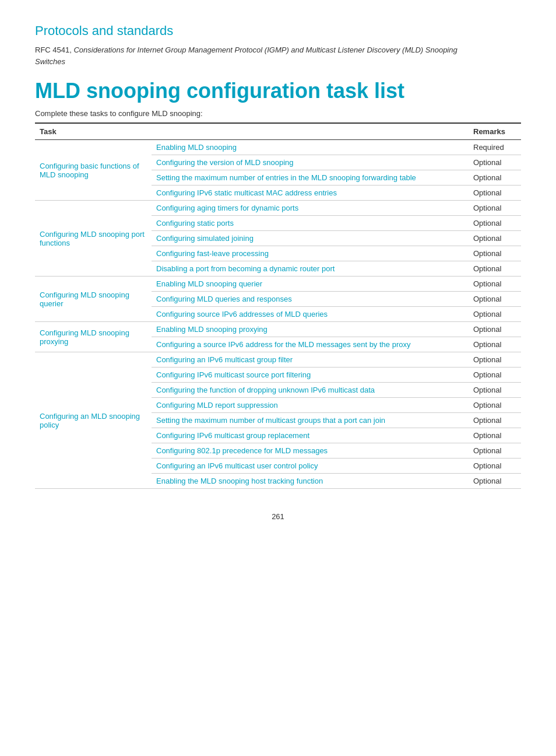  Describe the element at coordinates (495, 132) in the screenshot. I see `col-header-remarks: Remarks` at that location.